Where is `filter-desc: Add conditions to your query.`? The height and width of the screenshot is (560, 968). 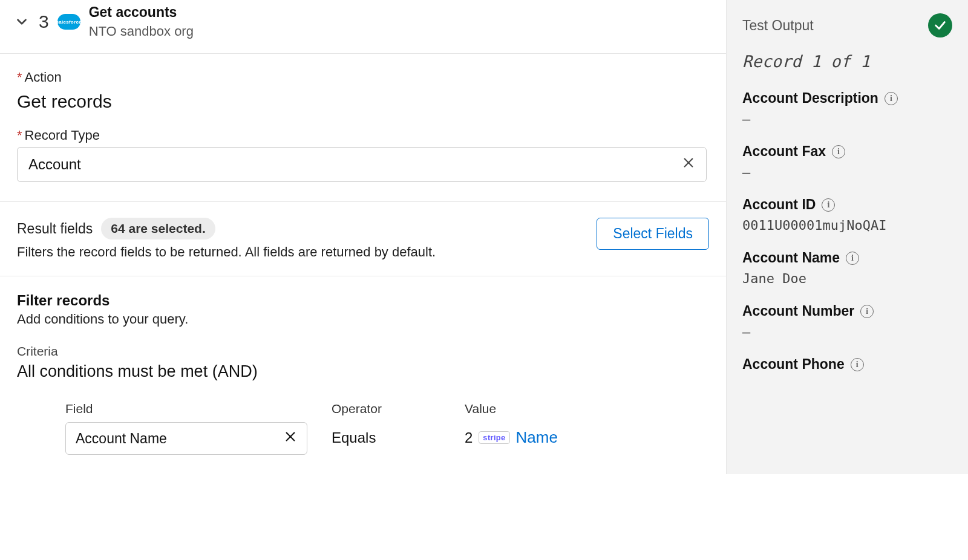 filter-desc: Add conditions to your query. is located at coordinates (363, 319).